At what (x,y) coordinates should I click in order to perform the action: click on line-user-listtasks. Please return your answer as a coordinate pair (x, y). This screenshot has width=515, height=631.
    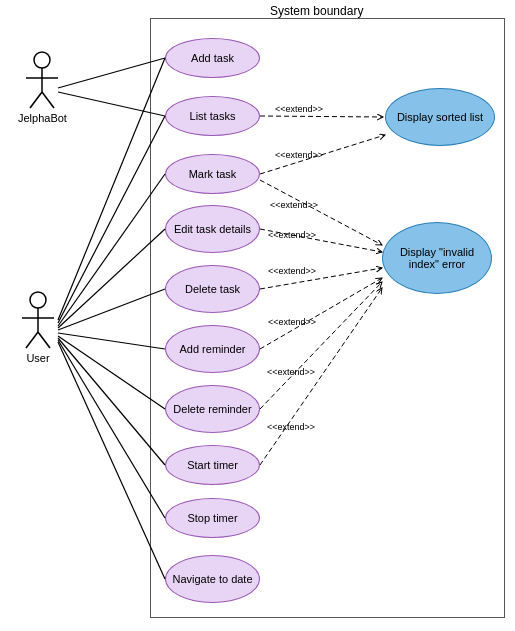
    Looking at the image, I should click on (112, 220).